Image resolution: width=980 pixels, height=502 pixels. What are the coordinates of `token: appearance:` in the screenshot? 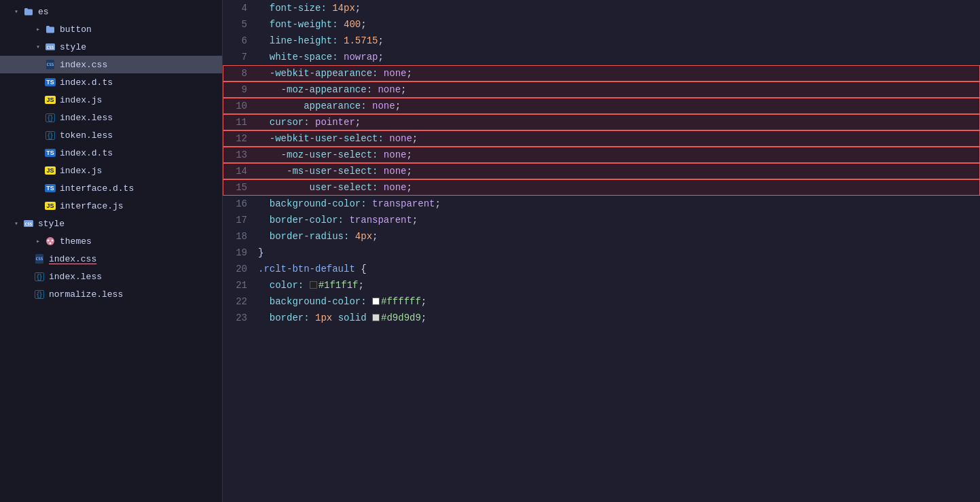 It's located at (315, 106).